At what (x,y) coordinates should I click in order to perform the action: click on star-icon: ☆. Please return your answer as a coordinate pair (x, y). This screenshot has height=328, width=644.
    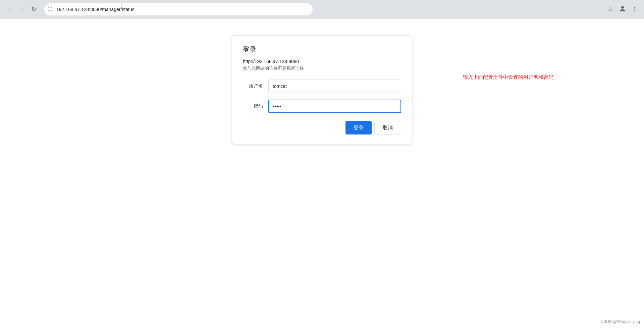
    Looking at the image, I should click on (610, 9).